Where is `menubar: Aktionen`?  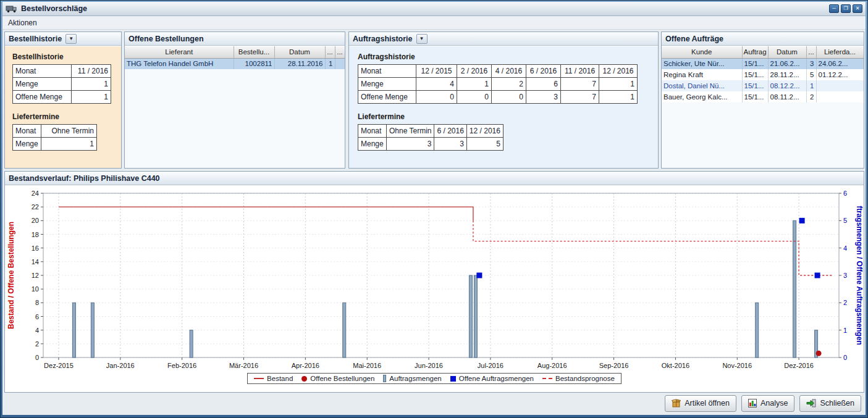 menubar: Aktionen is located at coordinates (434, 23).